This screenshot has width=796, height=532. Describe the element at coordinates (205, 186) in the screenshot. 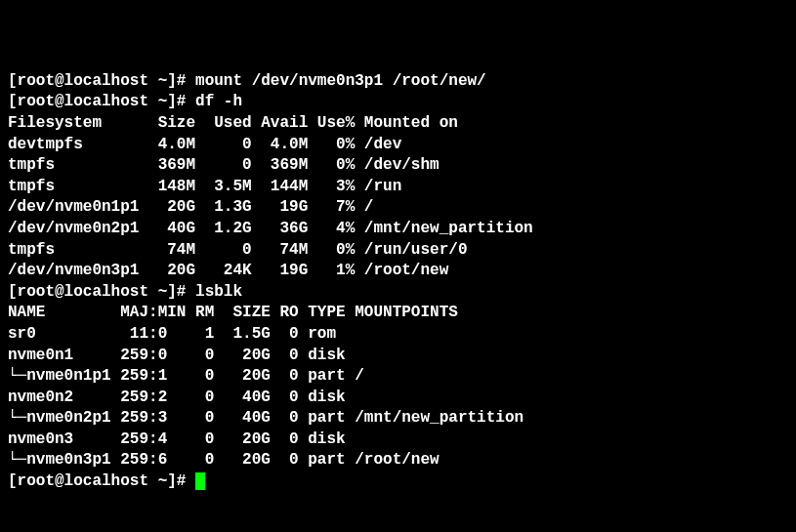

I see `df-row: tmpfs 148M 3.5M 144M 3% /run` at that location.